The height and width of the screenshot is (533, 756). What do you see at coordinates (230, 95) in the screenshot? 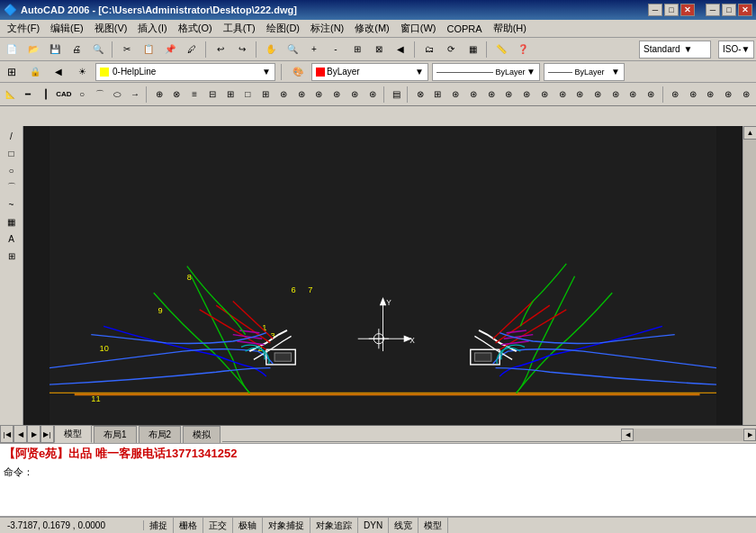
I see `snap-node-btn: ⊞` at bounding box center [230, 95].